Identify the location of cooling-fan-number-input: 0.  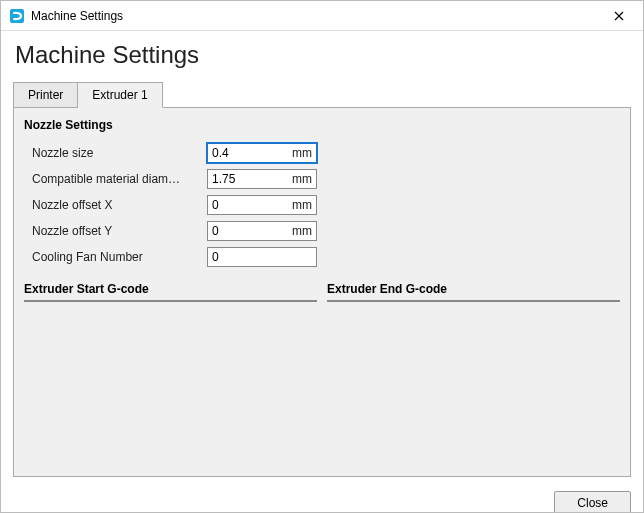
(262, 257).